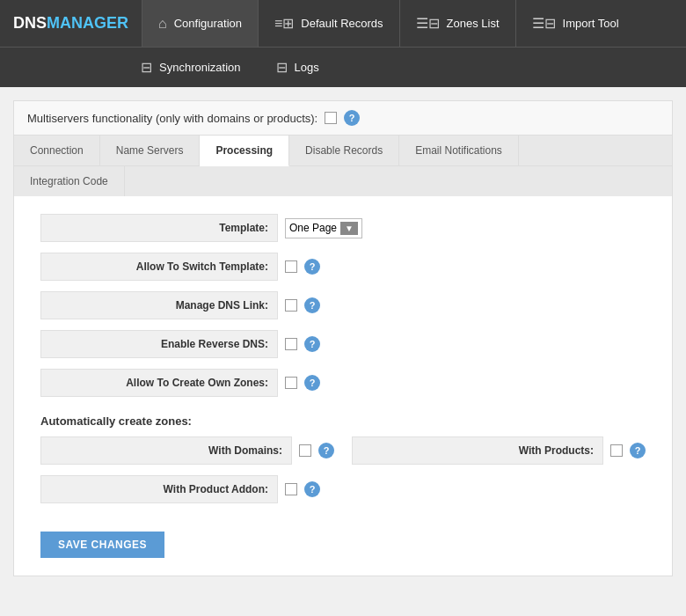 This screenshot has height=616, width=686. Describe the element at coordinates (312, 383) in the screenshot. I see `allow-create-help-icon: ?` at that location.